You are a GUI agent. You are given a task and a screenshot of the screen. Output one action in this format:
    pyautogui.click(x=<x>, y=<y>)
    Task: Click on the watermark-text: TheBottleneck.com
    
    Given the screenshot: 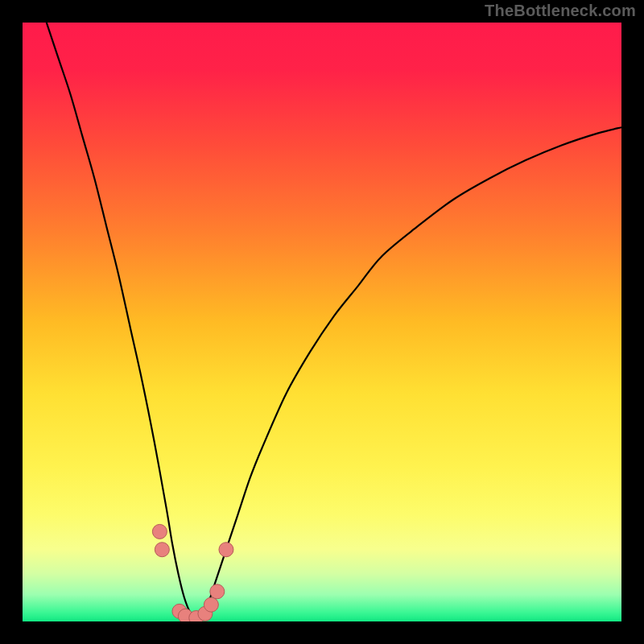 What is the action you would take?
    pyautogui.click(x=560, y=11)
    